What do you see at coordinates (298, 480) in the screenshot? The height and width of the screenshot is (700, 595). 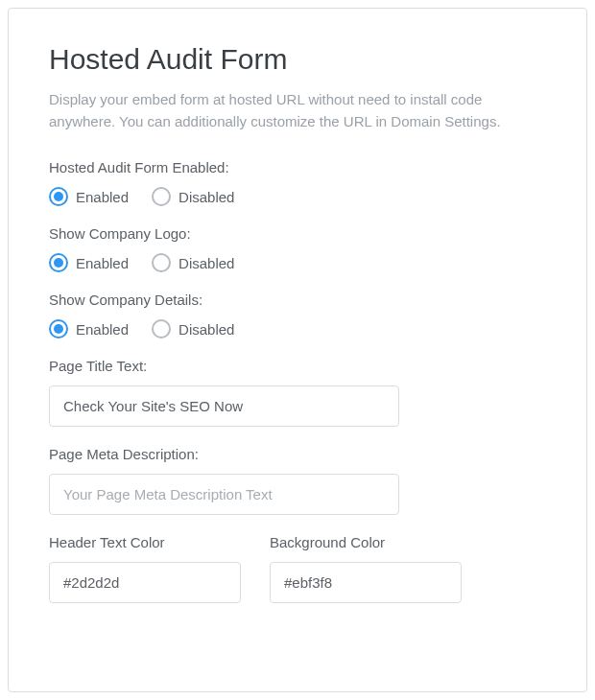 I see `meta-desc-field-group: Page Meta Description:` at bounding box center [298, 480].